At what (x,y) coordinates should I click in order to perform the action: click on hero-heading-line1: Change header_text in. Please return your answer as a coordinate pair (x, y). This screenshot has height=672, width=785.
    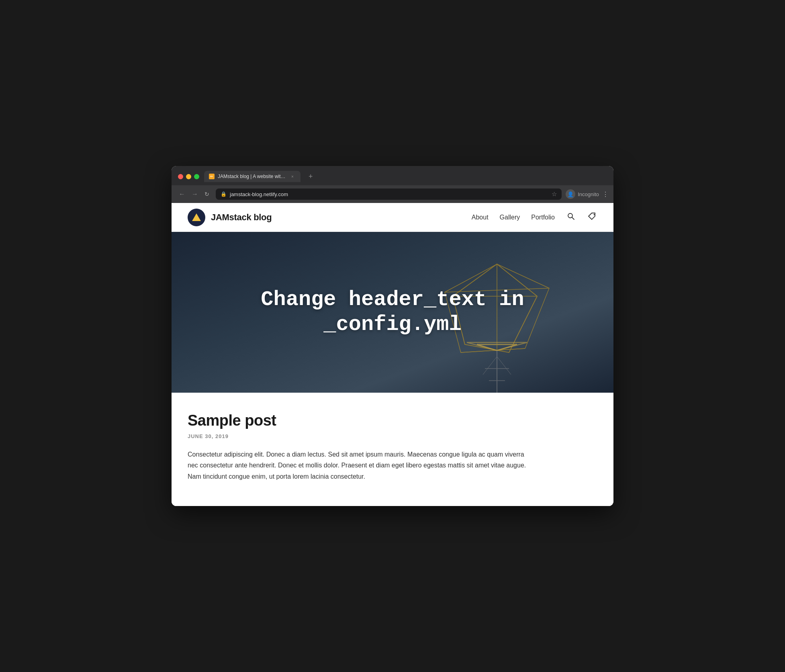
    Looking at the image, I should click on (392, 300).